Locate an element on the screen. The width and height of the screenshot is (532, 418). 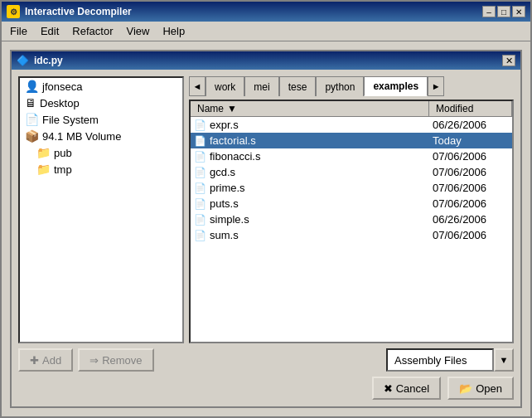
filesystem-icon: 📄 is located at coordinates (31, 119).